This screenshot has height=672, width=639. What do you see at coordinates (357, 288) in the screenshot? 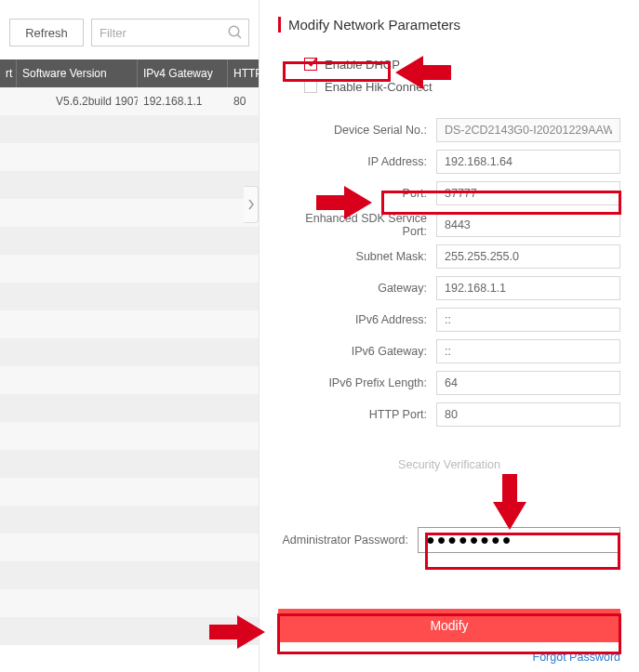
I see `gateway-label: Gateway:` at bounding box center [357, 288].